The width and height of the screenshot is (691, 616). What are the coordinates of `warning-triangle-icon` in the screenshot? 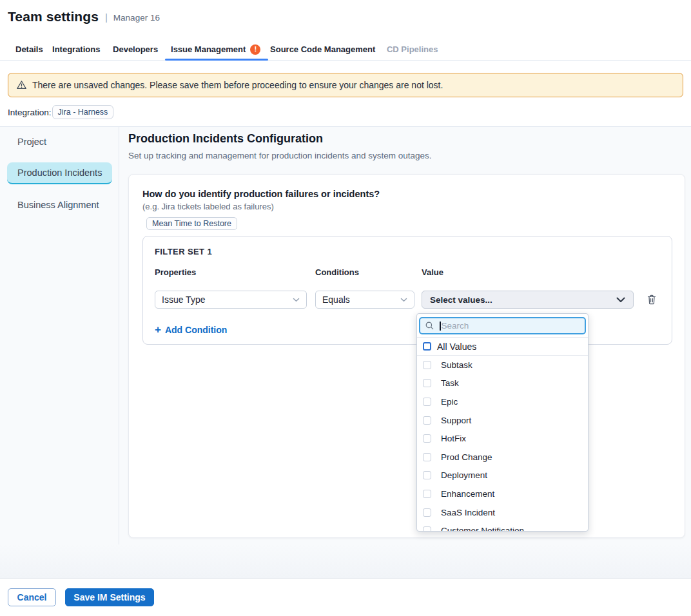 It's located at (22, 85).